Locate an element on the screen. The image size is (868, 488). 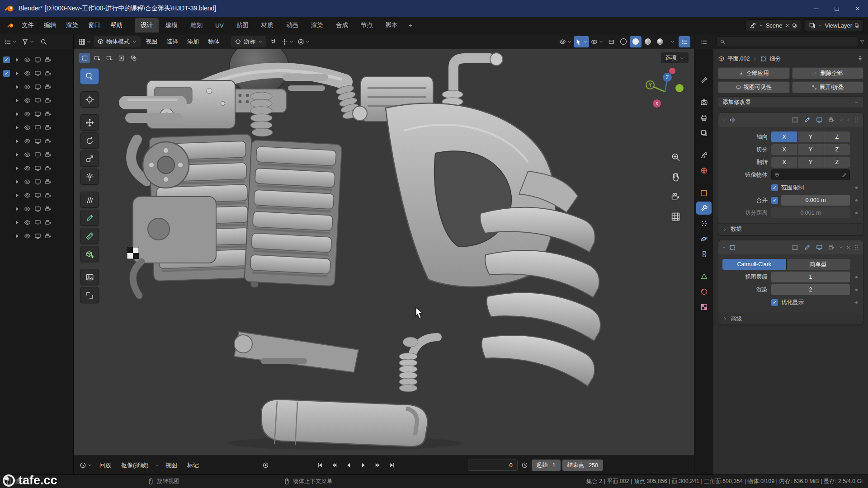
new-scene-icon is located at coordinates (795, 25).